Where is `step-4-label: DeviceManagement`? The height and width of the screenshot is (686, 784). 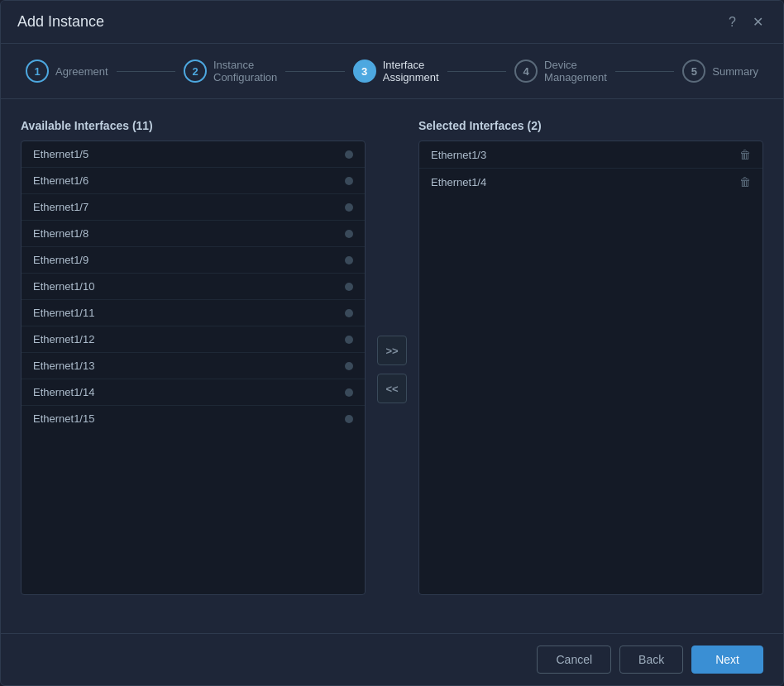 step-4-label: DeviceManagement is located at coordinates (576, 71).